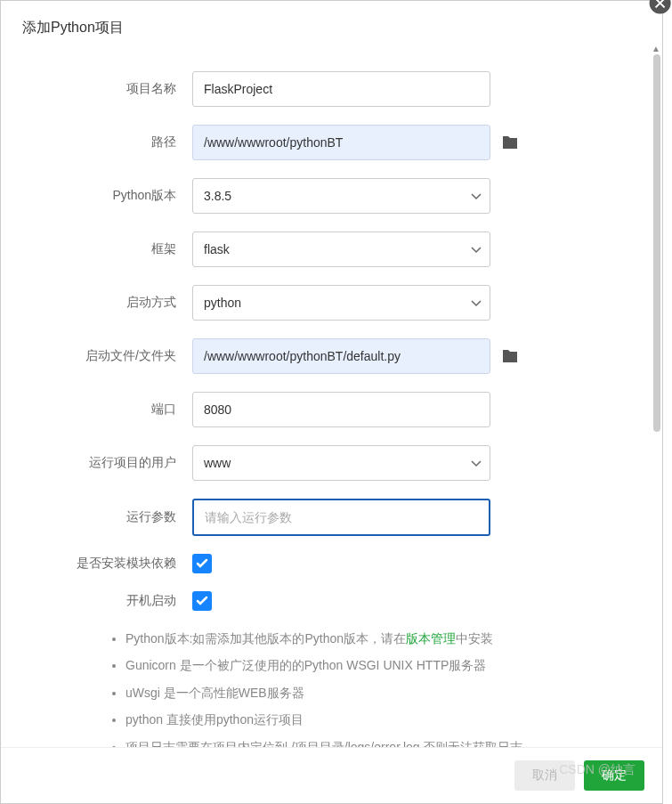 This screenshot has width=672, height=804. I want to click on row-run-args: 运行参数, so click(331, 517).